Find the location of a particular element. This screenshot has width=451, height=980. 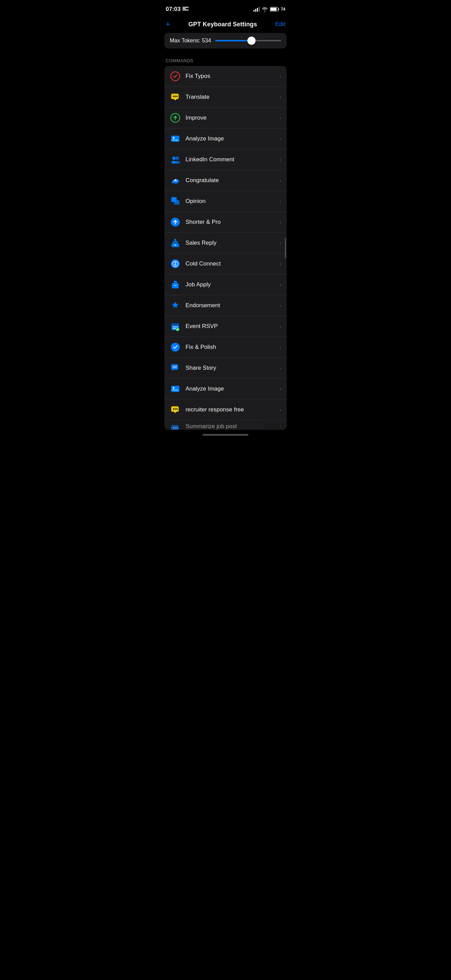

nav-bar: + GPT Keyboard Settings Edit is located at coordinates (226, 25).